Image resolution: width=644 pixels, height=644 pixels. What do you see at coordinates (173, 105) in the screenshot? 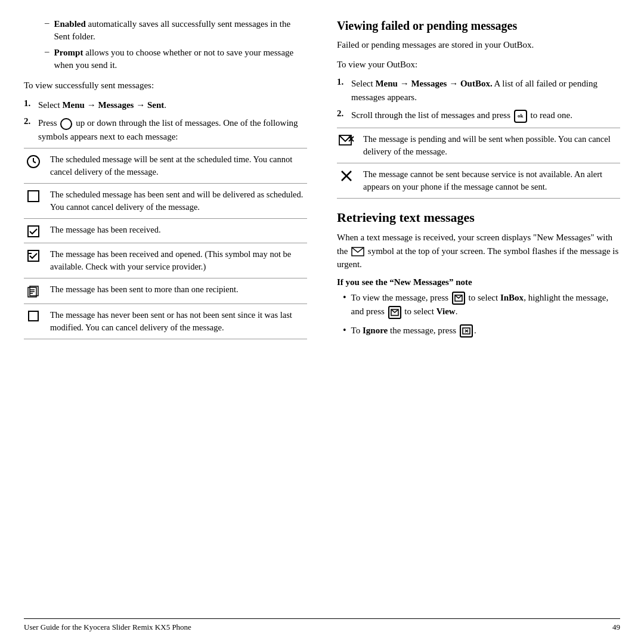
I see `step-1-text: Select Menu → Messages → Sent.` at bounding box center [173, 105].